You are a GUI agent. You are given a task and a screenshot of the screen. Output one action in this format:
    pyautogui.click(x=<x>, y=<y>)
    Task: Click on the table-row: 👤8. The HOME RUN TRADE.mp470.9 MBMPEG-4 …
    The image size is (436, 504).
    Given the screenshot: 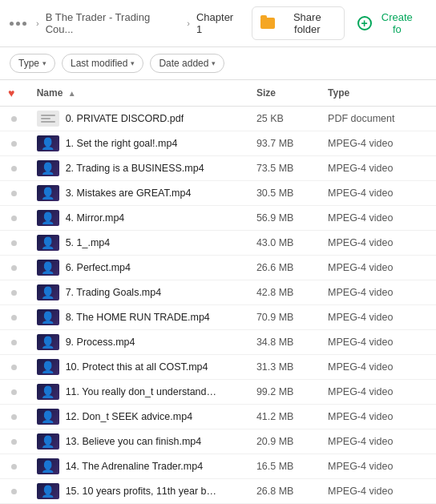 What is the action you would take?
    pyautogui.click(x=218, y=317)
    